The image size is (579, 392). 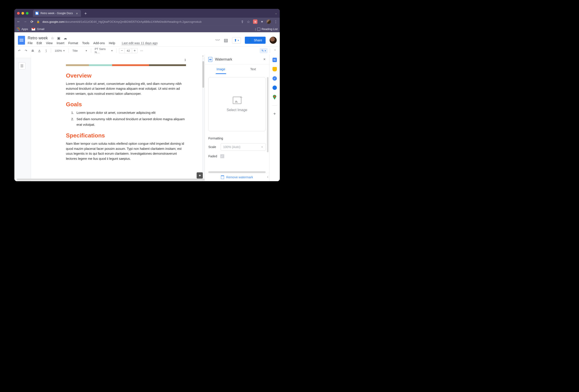 I want to click on lock-icon: 🔒, so click(x=38, y=22).